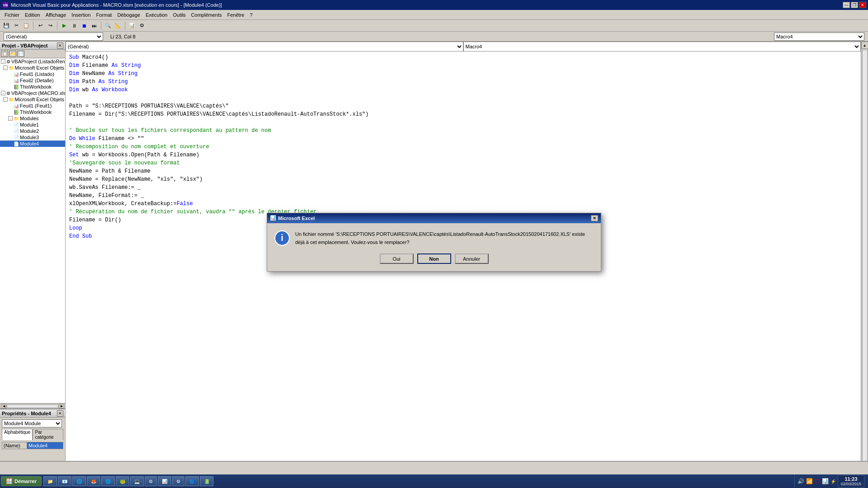  What do you see at coordinates (463, 188) in the screenshot?
I see `code-line: wb.SaveAs Filename:= _` at bounding box center [463, 188].